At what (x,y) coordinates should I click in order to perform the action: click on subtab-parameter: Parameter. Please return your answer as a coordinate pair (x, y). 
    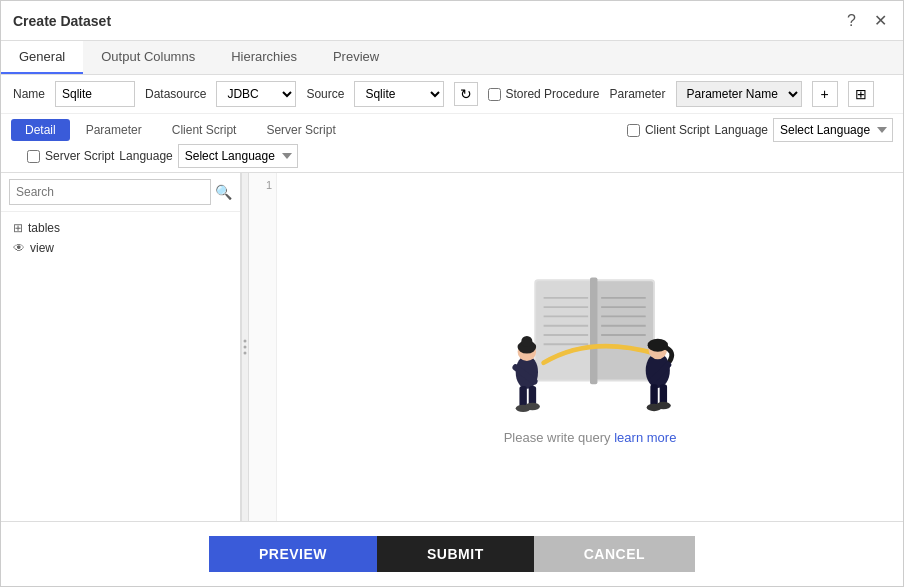
    Looking at the image, I should click on (114, 130).